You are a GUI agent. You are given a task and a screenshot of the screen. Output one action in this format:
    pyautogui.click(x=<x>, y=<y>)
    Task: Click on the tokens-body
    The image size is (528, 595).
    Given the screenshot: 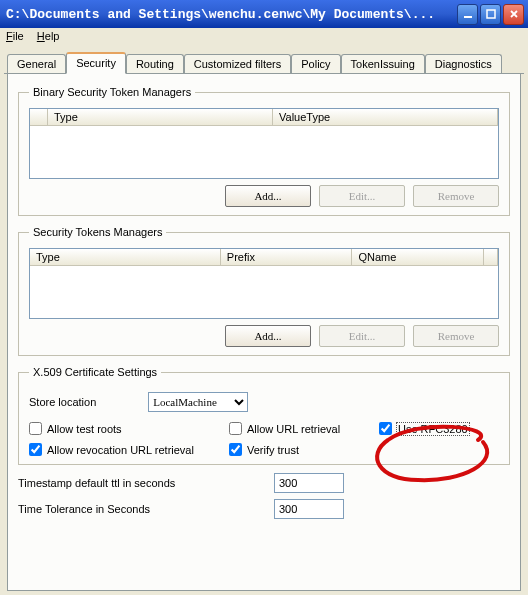 What is the action you would take?
    pyautogui.click(x=264, y=292)
    